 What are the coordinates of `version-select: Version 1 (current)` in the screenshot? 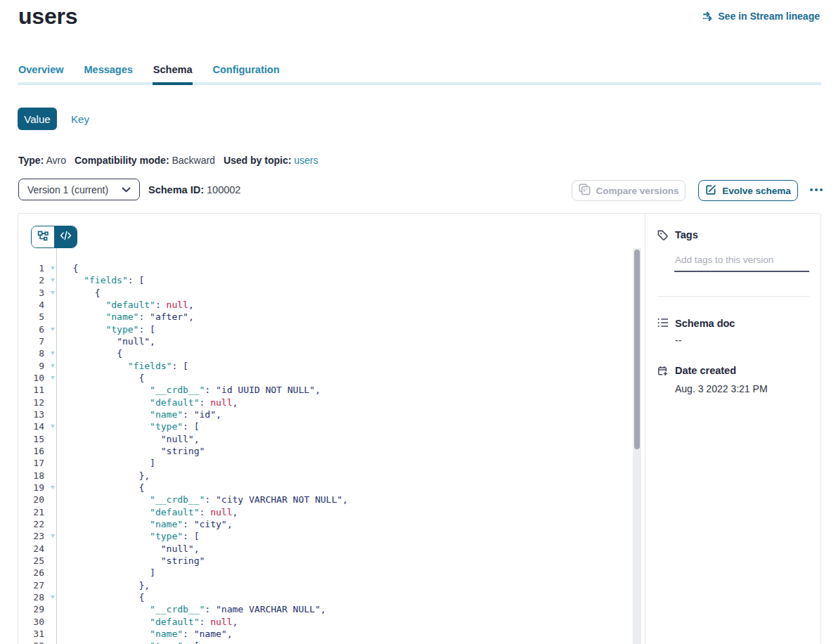 It's located at (79, 190).